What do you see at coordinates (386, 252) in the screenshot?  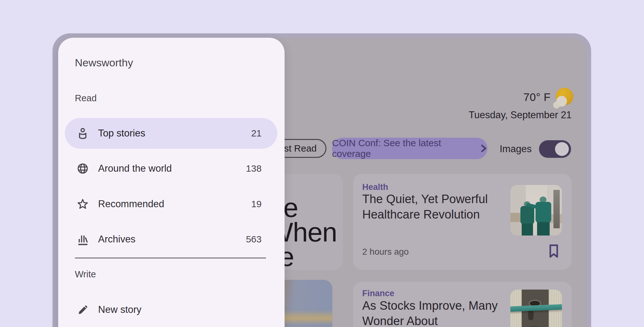 I see `article-timestamp: 2 hours ago` at bounding box center [386, 252].